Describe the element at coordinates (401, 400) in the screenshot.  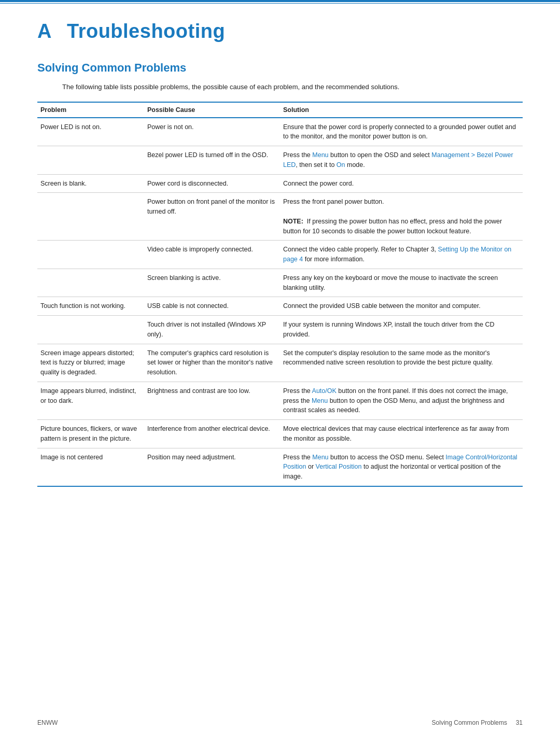
I see `solution-cell: Press the Auto/OK button on the front pa…` at that location.